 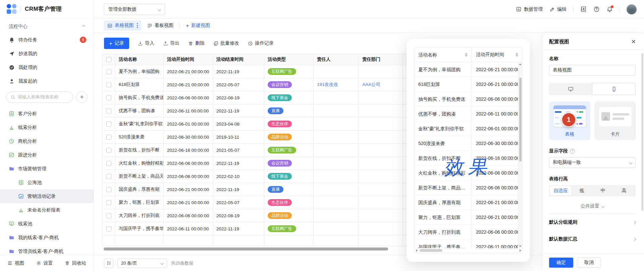 What do you see at coordinates (189, 59) in the screenshot?
I see `column-header-start-time: 活动开始时间` at bounding box center [189, 59].